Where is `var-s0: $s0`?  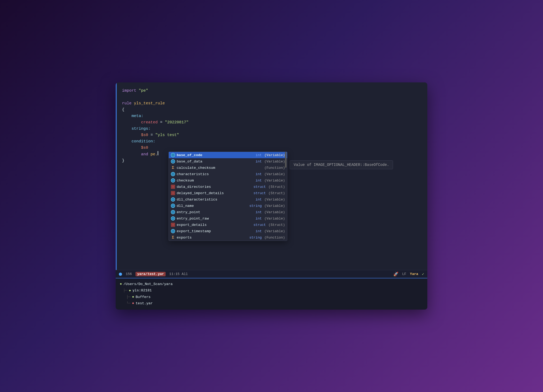
var-s0: $s0 is located at coordinates (145, 135).